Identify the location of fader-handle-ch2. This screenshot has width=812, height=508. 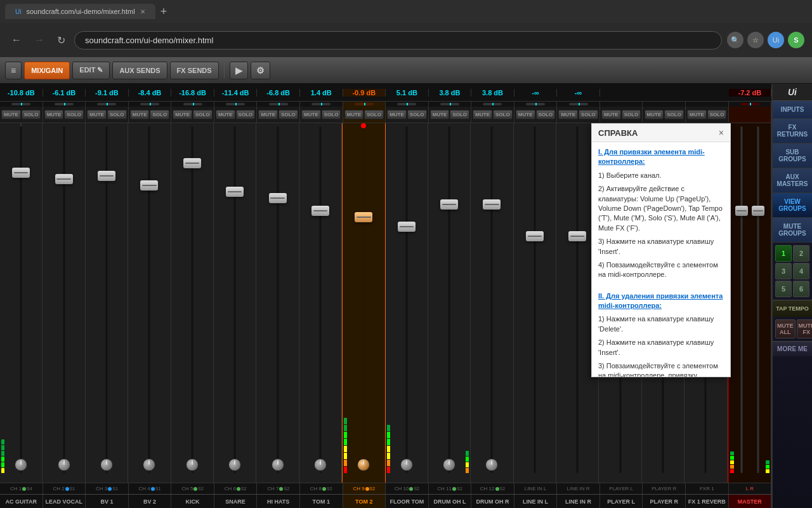
(64, 179).